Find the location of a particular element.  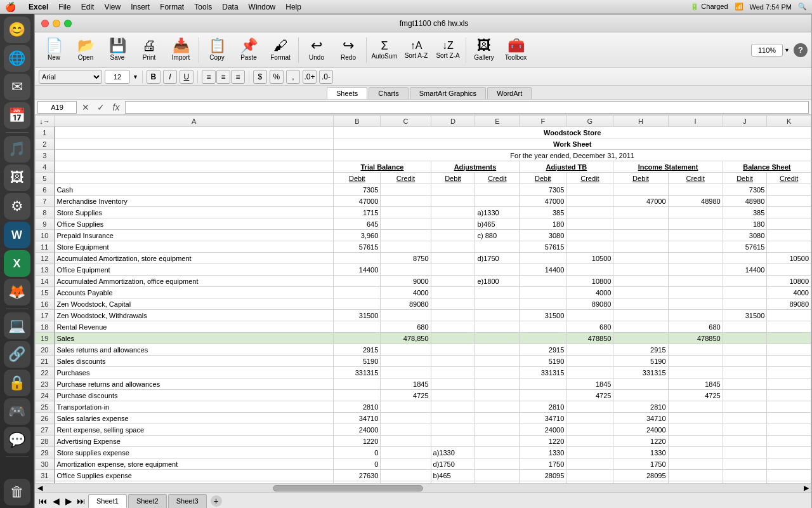

formula-accept: ✓ is located at coordinates (101, 107).